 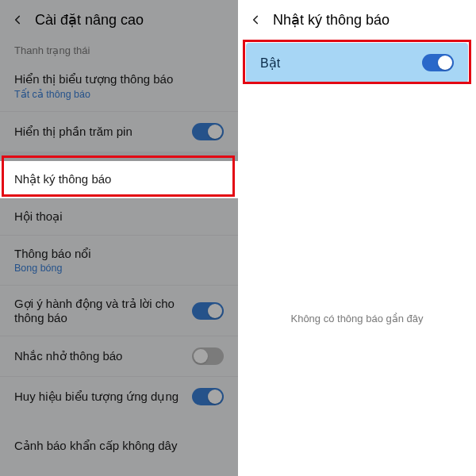 What do you see at coordinates (103, 397) in the screenshot?
I see `row-label: Huy hiệu biểu tượng ứng dụng` at bounding box center [103, 397].